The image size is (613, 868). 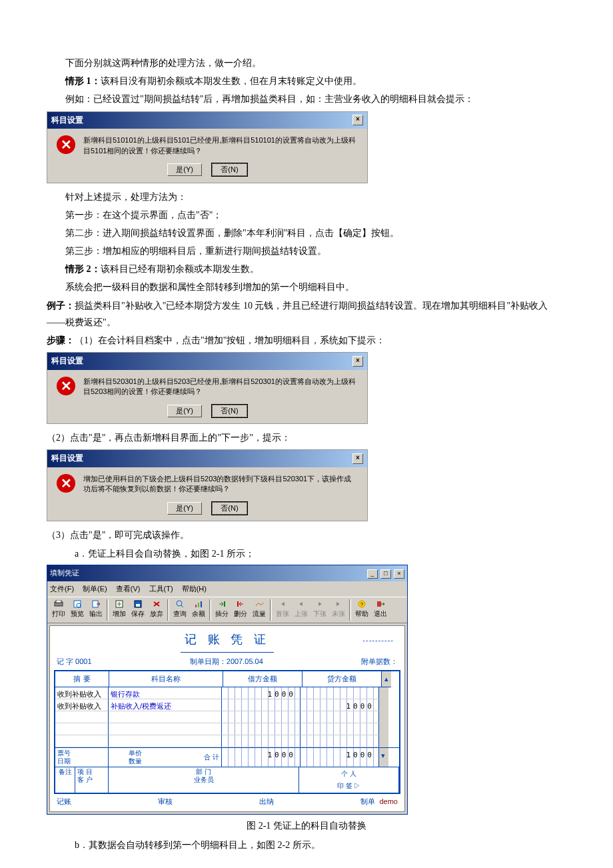 What do you see at coordinates (222, 610) in the screenshot?
I see `tb-insert: 插分` at bounding box center [222, 610].